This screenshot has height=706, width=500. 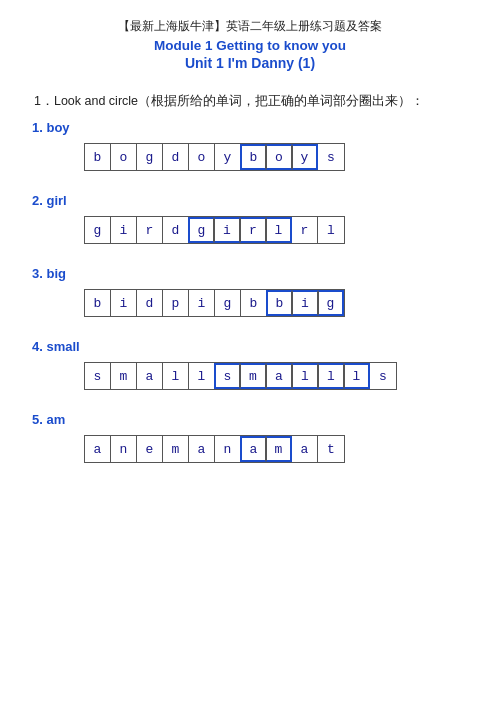 What do you see at coordinates (150, 449) in the screenshot?
I see `letter-cell: e` at bounding box center [150, 449].